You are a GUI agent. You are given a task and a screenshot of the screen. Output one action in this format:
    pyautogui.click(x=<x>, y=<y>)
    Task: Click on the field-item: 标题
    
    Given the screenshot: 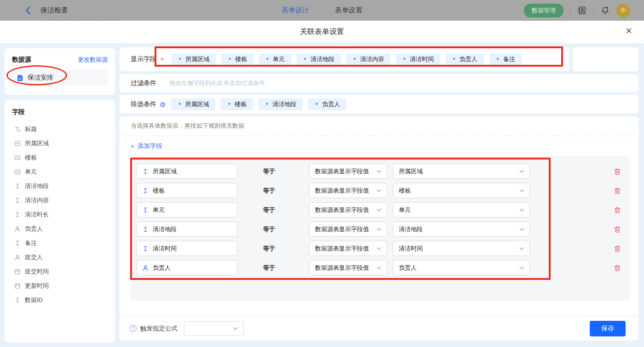 What is the action you would take?
    pyautogui.click(x=60, y=129)
    